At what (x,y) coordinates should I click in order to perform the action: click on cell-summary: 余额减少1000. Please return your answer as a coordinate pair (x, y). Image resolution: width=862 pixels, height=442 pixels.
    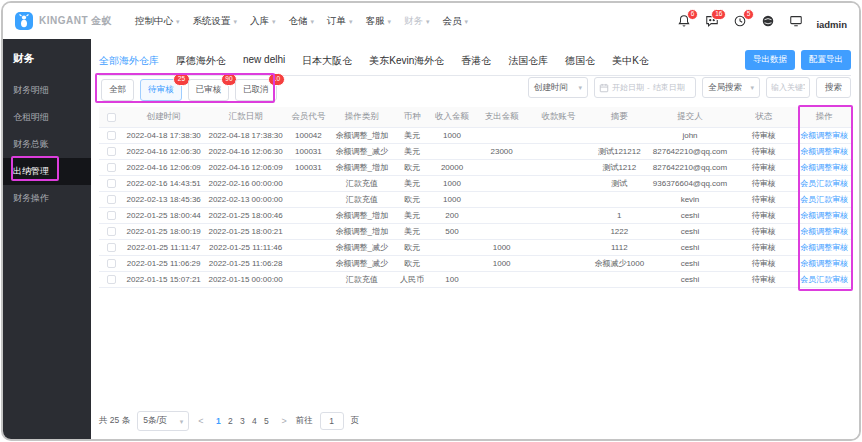
    Looking at the image, I should click on (619, 263).